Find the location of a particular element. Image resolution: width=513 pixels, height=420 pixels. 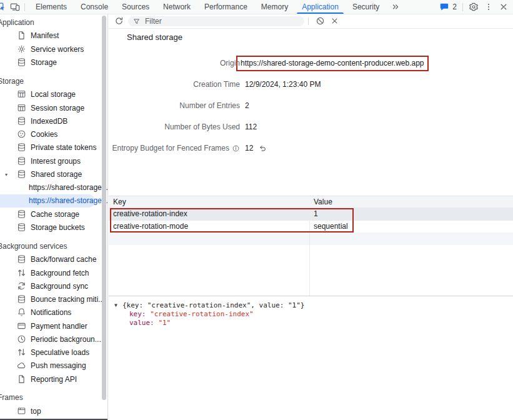

refresh-icon is located at coordinates (119, 21).